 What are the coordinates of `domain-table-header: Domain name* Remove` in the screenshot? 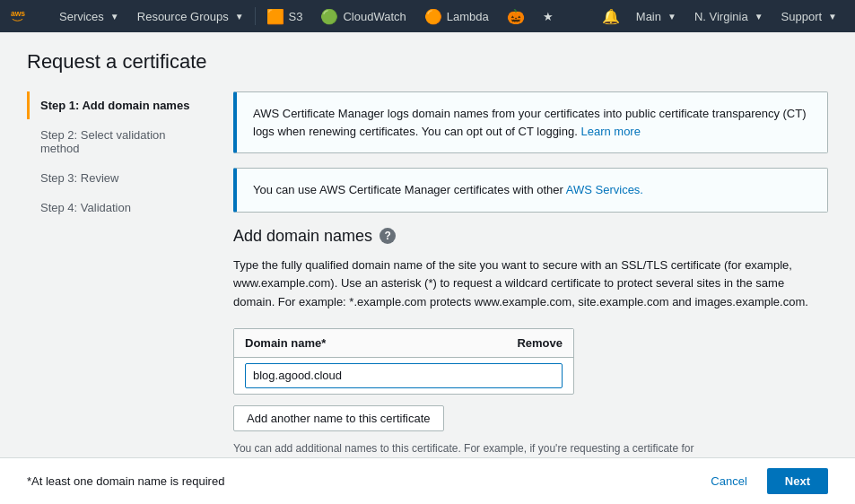 It's located at (404, 343).